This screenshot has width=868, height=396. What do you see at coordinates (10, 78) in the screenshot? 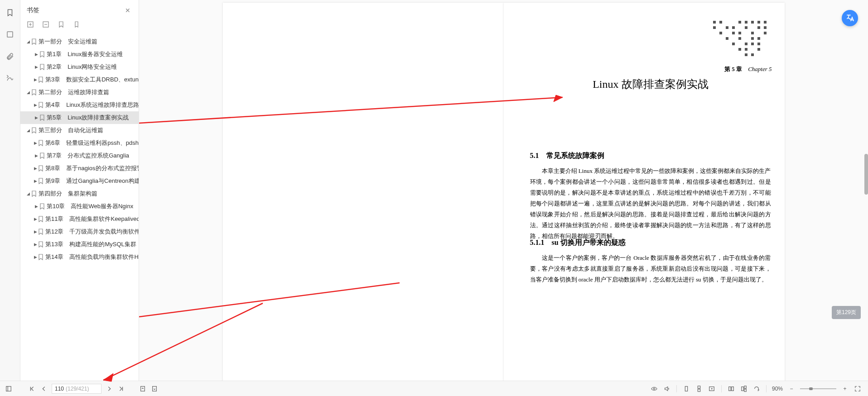
I see `signature-rail-icon` at bounding box center [10, 78].